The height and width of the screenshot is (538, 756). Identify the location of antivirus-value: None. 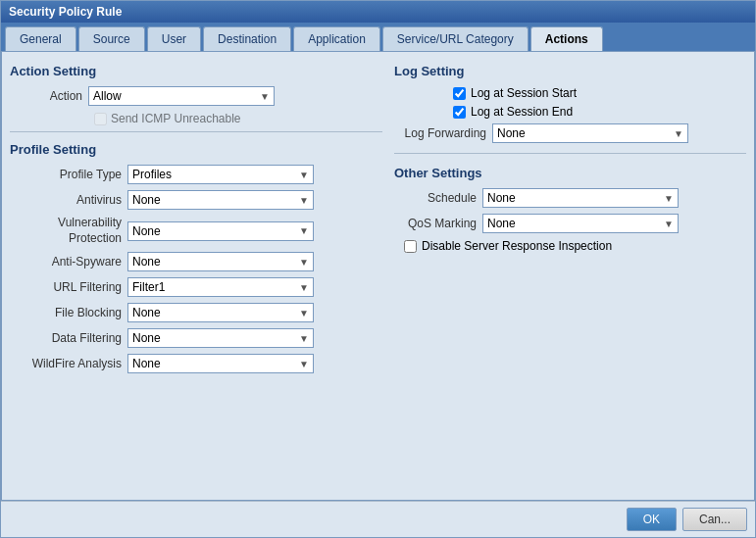
(147, 200).